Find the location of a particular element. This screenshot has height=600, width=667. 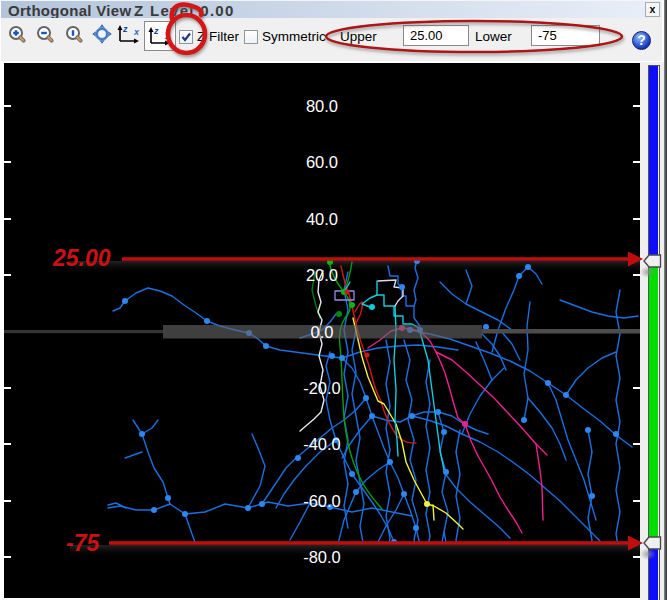

svg-text: 0.0 is located at coordinates (322, 332).